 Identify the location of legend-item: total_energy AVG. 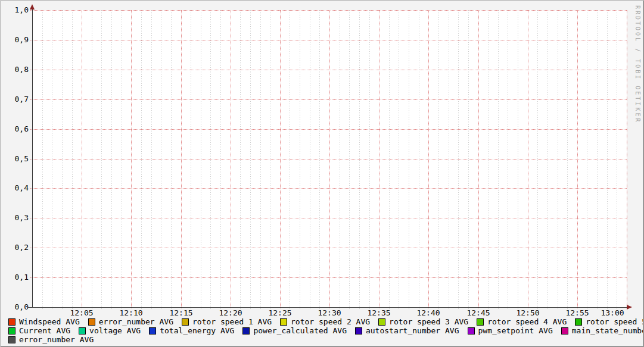
(192, 331).